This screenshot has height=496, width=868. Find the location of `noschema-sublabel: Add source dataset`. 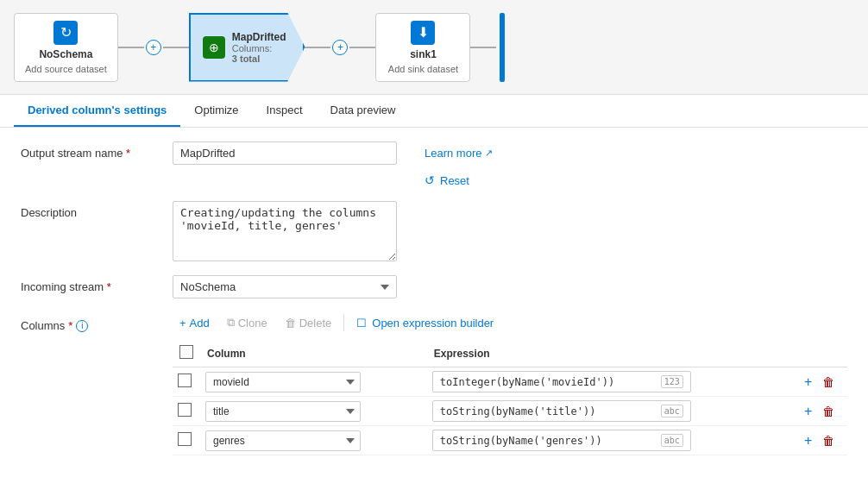

noschema-sublabel: Add source dataset is located at coordinates (66, 69).